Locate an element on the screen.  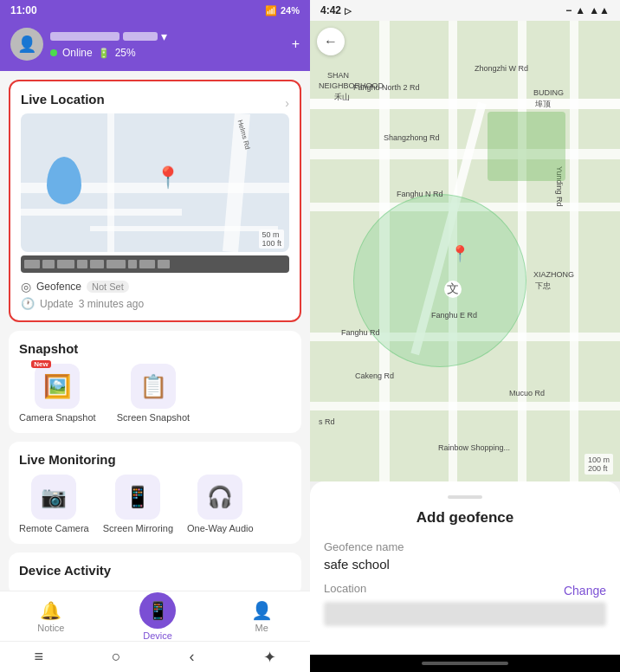
nav-notice: 🔔 Notice is located at coordinates (50, 617).